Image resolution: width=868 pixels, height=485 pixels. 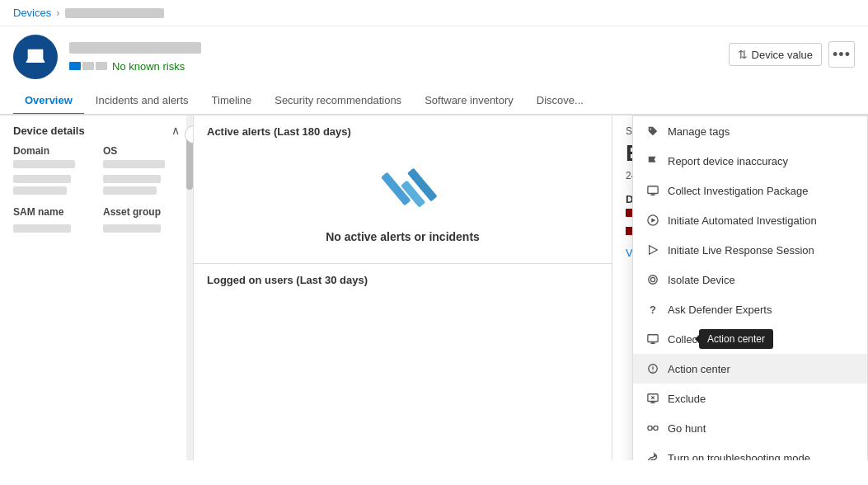 I want to click on menu-item-isolate-device: Isolate Device, so click(x=750, y=280).